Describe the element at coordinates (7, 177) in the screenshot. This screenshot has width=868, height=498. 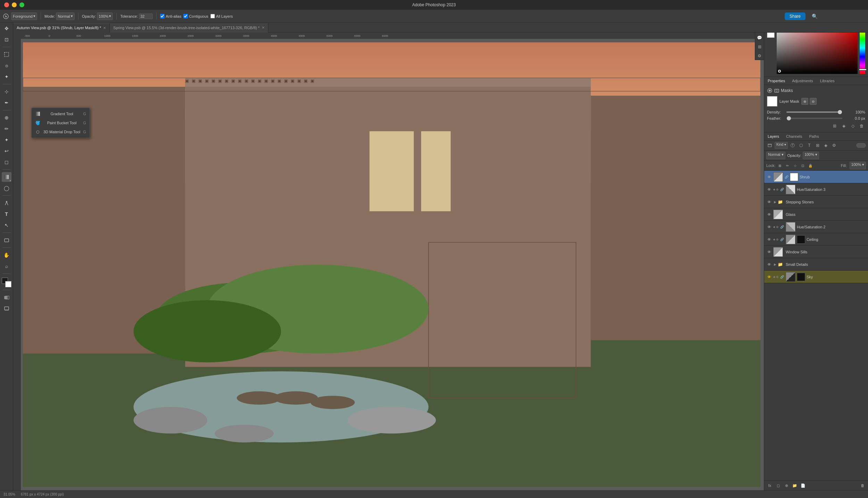
I see `gradient-tool-btn` at that location.